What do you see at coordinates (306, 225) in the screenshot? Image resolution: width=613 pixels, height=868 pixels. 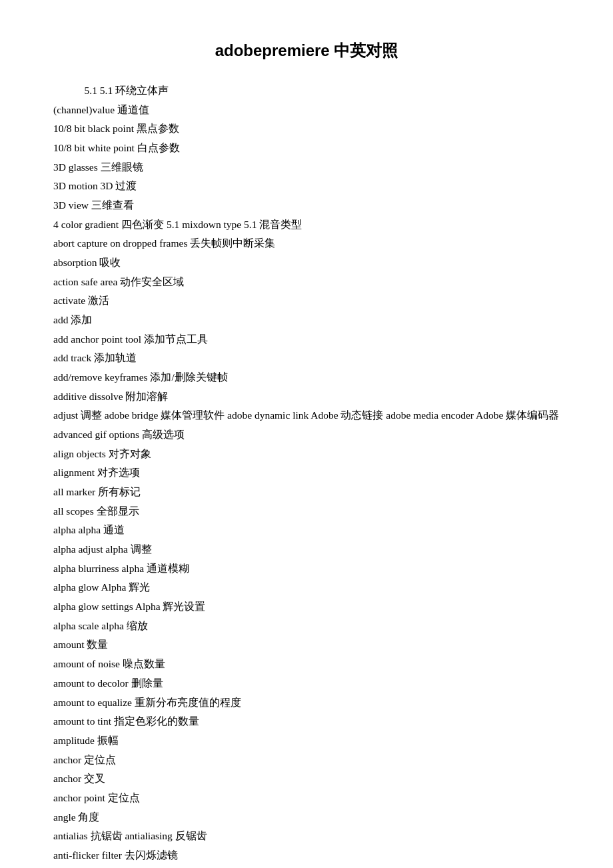 I see `content-line: 4 color gradient 四色渐变 5.1 mixdown type 5…` at bounding box center [306, 225].